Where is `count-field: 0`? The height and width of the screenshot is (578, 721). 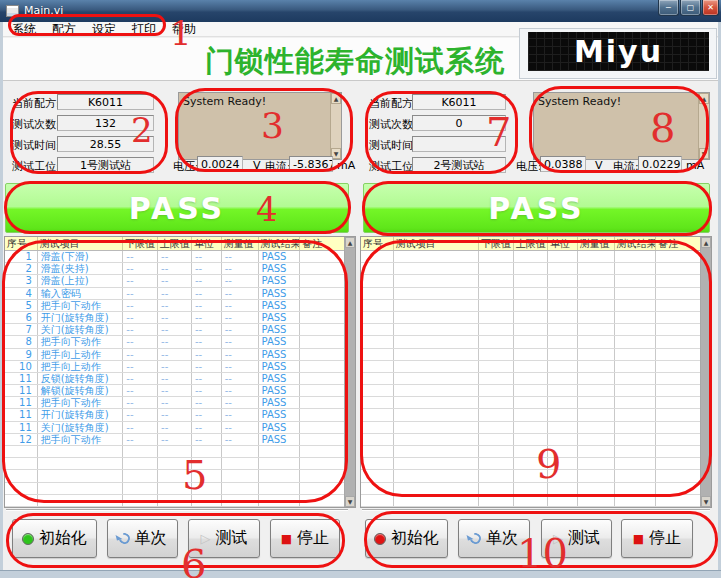 count-field: 0 is located at coordinates (459, 123).